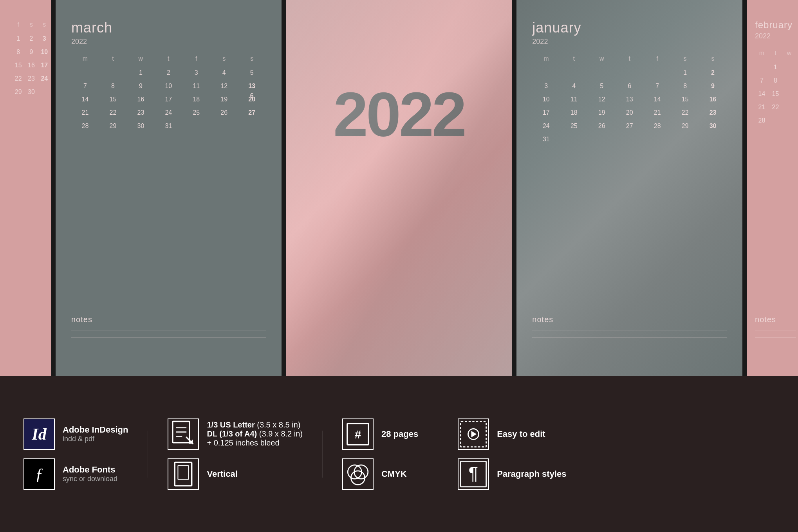  Describe the element at coordinates (183, 474) in the screenshot. I see `orientation-icon-box` at that location.